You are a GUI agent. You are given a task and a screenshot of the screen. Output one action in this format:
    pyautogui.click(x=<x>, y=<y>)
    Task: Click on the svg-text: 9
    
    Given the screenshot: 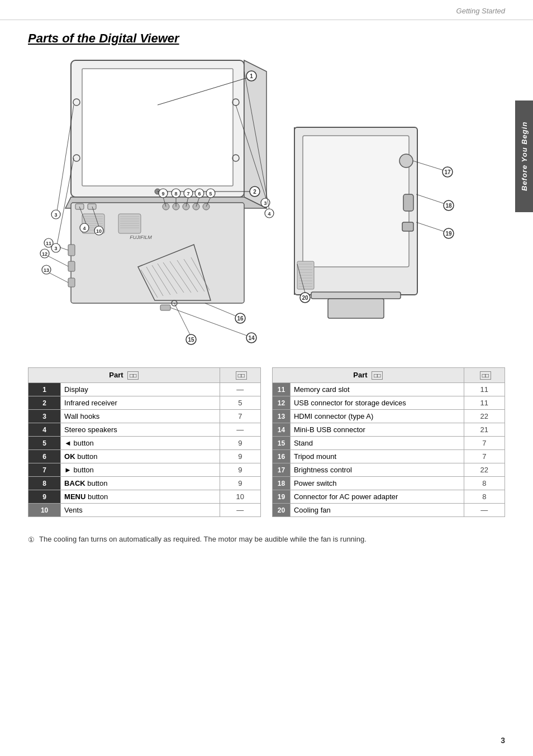 What is the action you would take?
    pyautogui.click(x=163, y=194)
    